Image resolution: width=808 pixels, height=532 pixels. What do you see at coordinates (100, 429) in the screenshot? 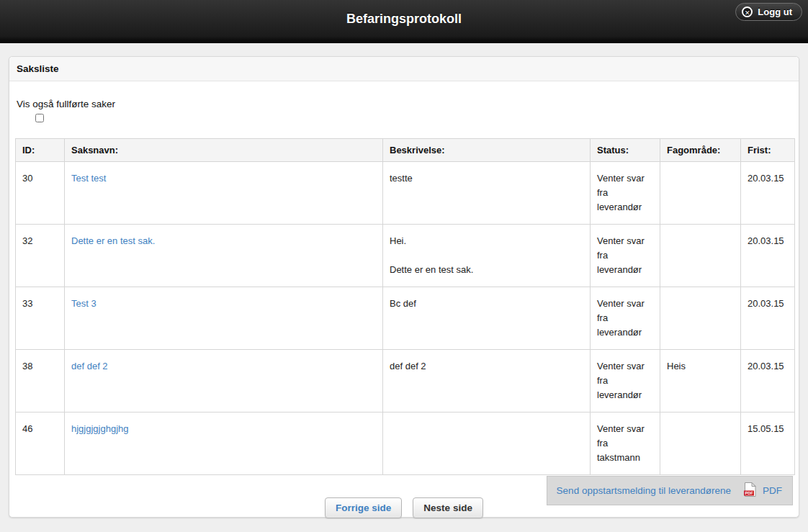
I see `case-name-link: hjgjgjgjghgjhg` at bounding box center [100, 429].